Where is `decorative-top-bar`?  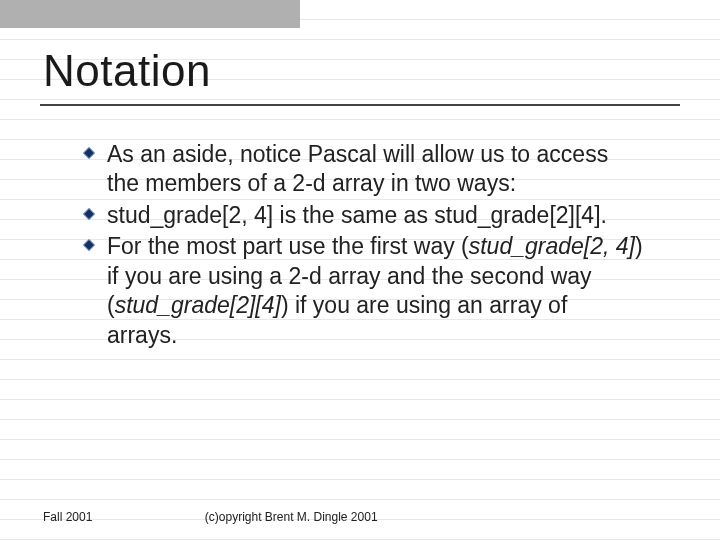 decorative-top-bar is located at coordinates (150, 14).